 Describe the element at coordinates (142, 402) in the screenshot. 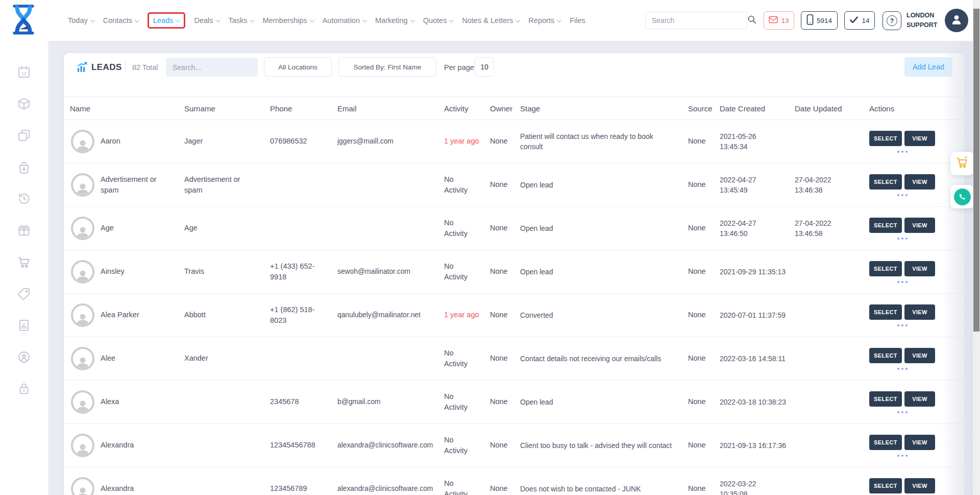

I see `lead-name: Alexa` at that location.